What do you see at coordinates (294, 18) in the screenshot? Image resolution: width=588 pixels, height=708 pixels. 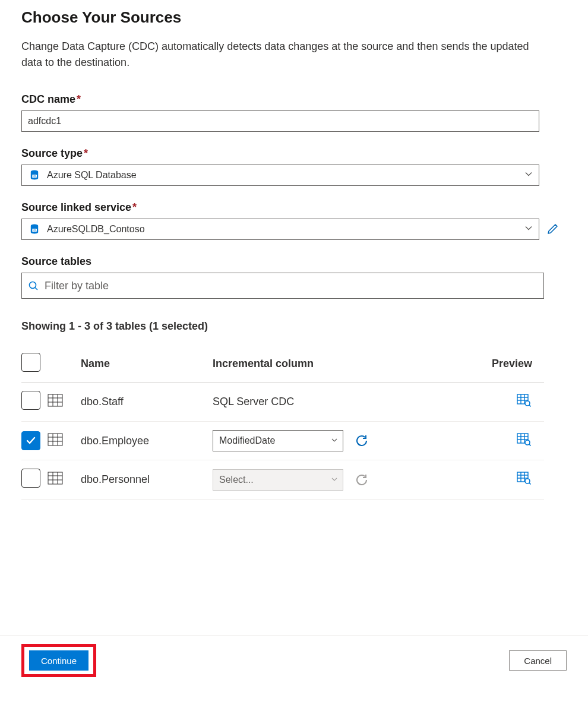 I see `page-title: Choose Your Sources` at bounding box center [294, 18].